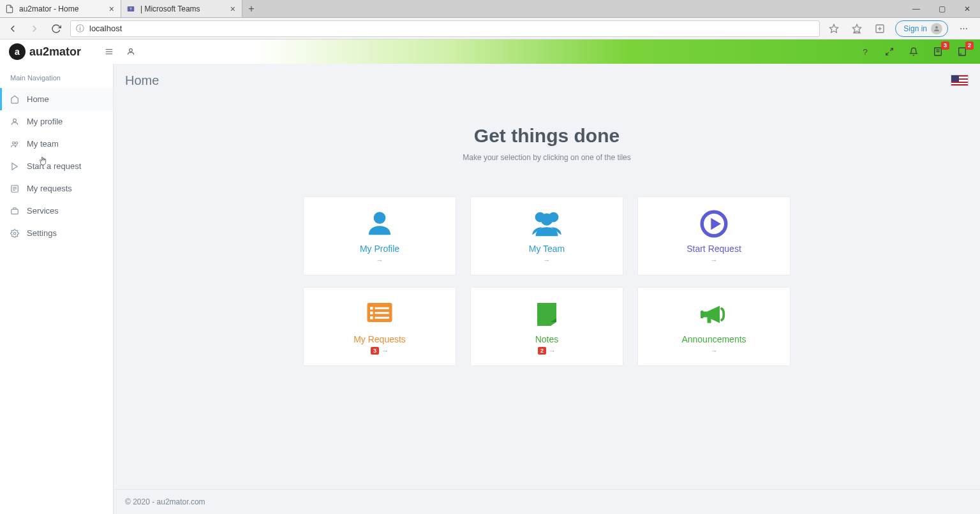 This screenshot has width=980, height=514. Describe the element at coordinates (56, 166) in the screenshot. I see `sidebar-item-start-request: Start a request` at that location.